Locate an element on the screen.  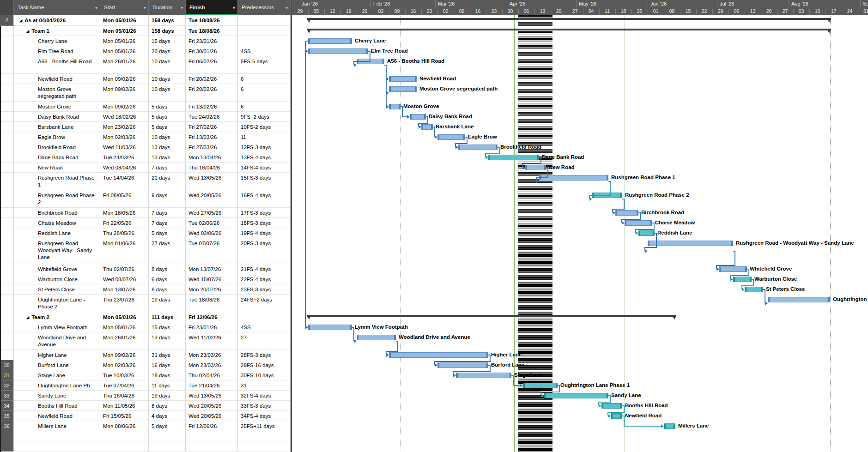
duration-cell: 5 days is located at coordinates (167, 127).